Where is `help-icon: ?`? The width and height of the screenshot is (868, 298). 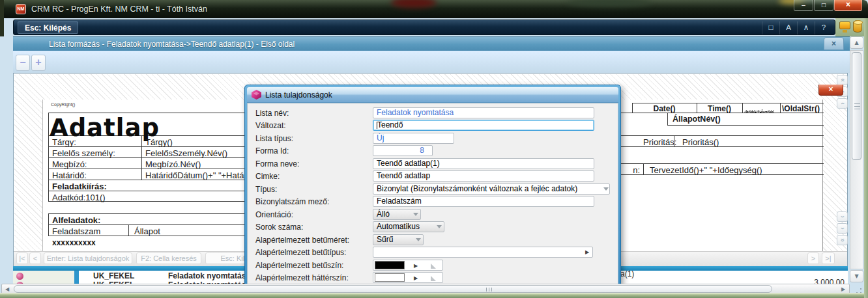 help-icon: ? is located at coordinates (824, 28).